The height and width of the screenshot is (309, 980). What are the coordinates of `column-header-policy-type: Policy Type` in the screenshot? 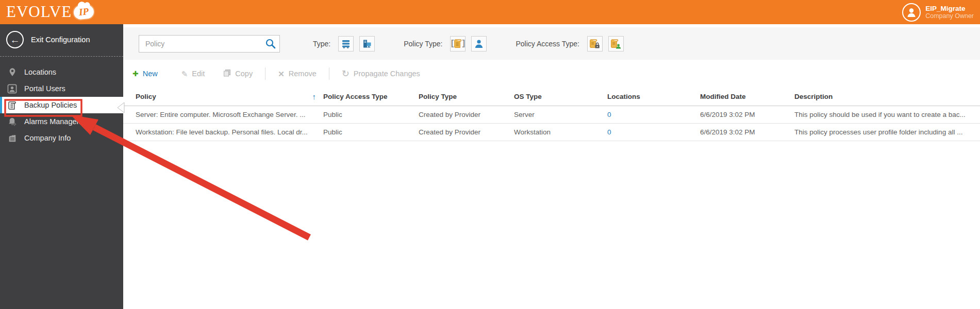 It's located at (466, 97).